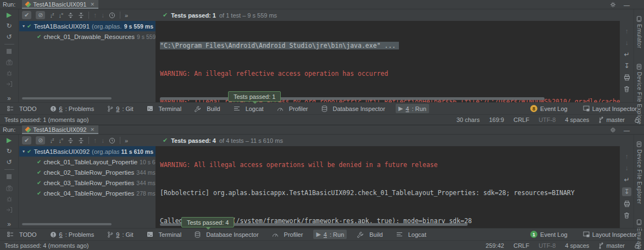 The height and width of the screenshot is (250, 644). Describe the element at coordinates (468, 120) in the screenshot. I see `chars-widget: 30 chars` at that location.